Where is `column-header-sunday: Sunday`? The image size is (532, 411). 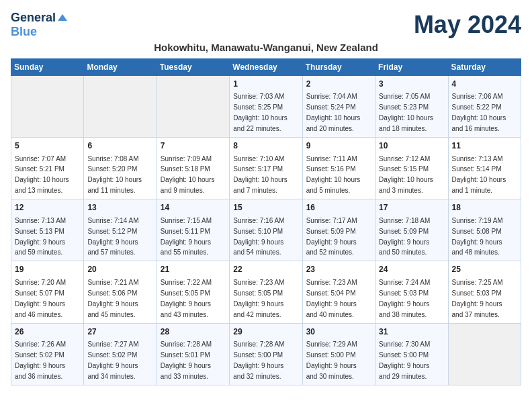 column-header-sunday: Sunday is located at coordinates (48, 67).